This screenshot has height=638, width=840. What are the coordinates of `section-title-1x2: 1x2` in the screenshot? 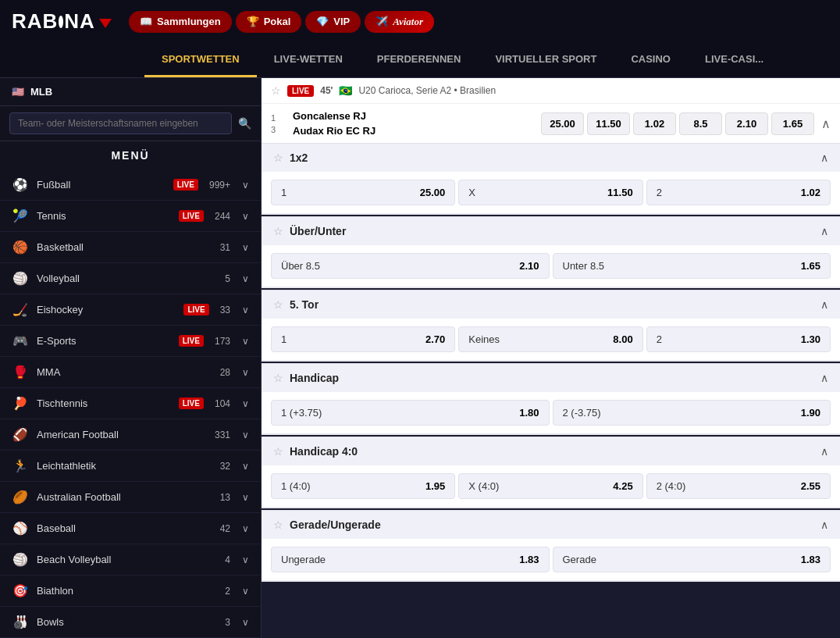 It's located at (552, 158).